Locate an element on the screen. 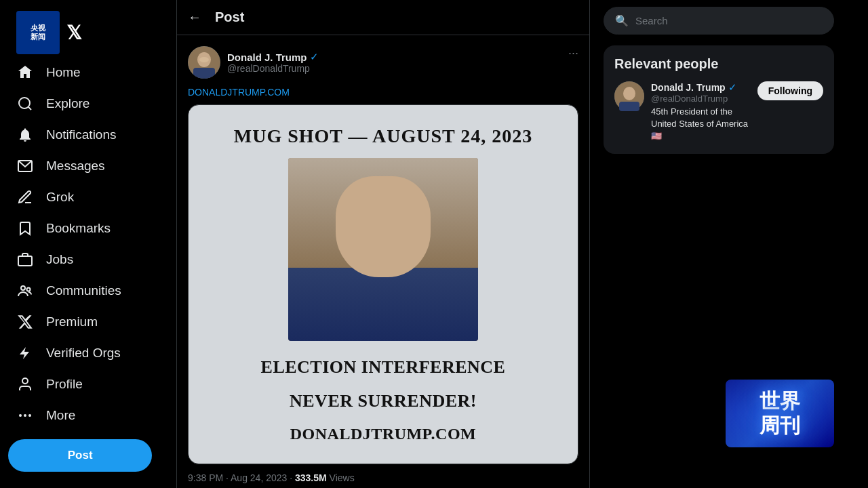 The height and width of the screenshot is (488, 868). notifications-icon is located at coordinates (25, 135).